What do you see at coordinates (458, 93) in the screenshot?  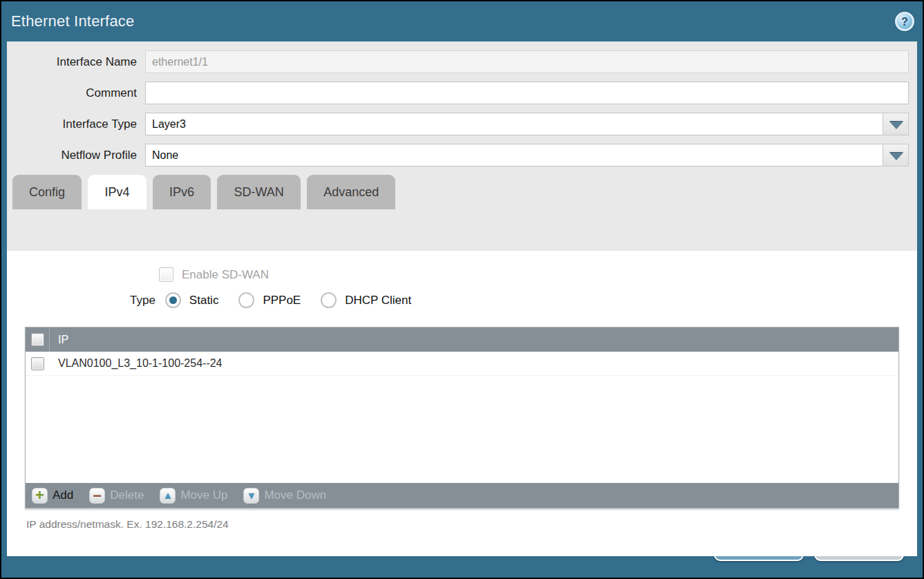 I see `comment-row: Comment` at bounding box center [458, 93].